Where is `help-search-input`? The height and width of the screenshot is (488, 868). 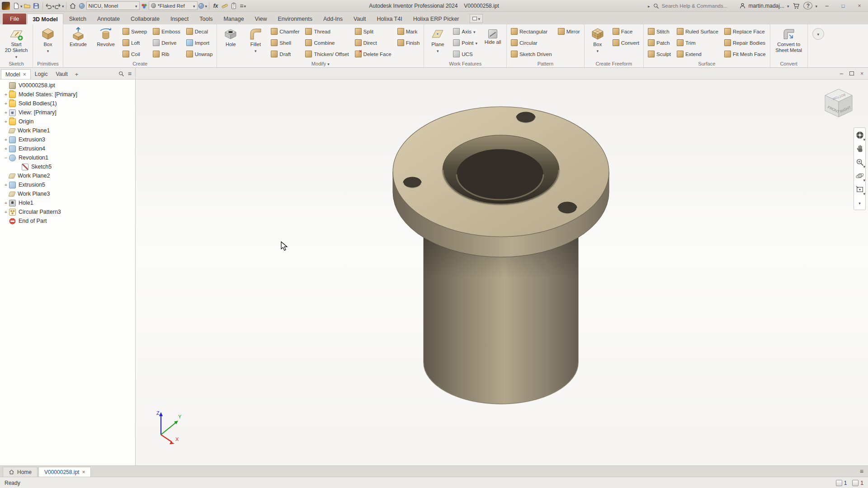 help-search-input is located at coordinates (699, 6).